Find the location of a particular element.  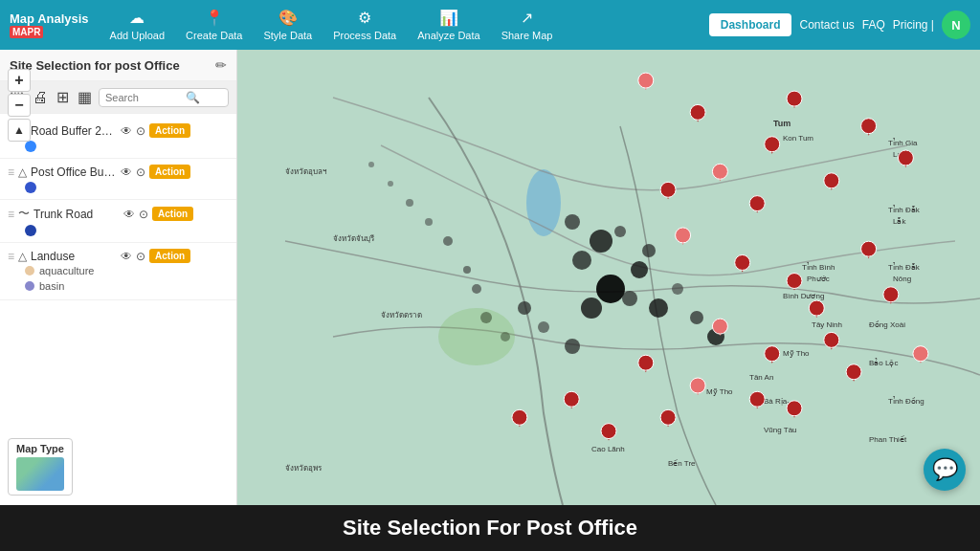

style-icon: 🎨 is located at coordinates (288, 17).